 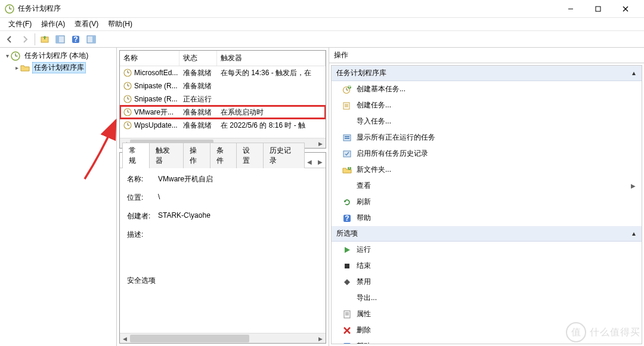 What do you see at coordinates (392, 154) in the screenshot?
I see `action-item-label: 启用所有任务历史记录` at bounding box center [392, 154].